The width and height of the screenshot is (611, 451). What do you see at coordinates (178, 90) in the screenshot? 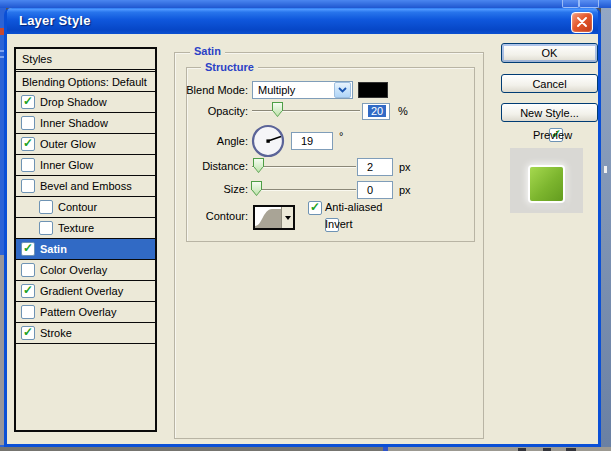
I see `blend-mode-label: Blend Mode:` at bounding box center [178, 90].